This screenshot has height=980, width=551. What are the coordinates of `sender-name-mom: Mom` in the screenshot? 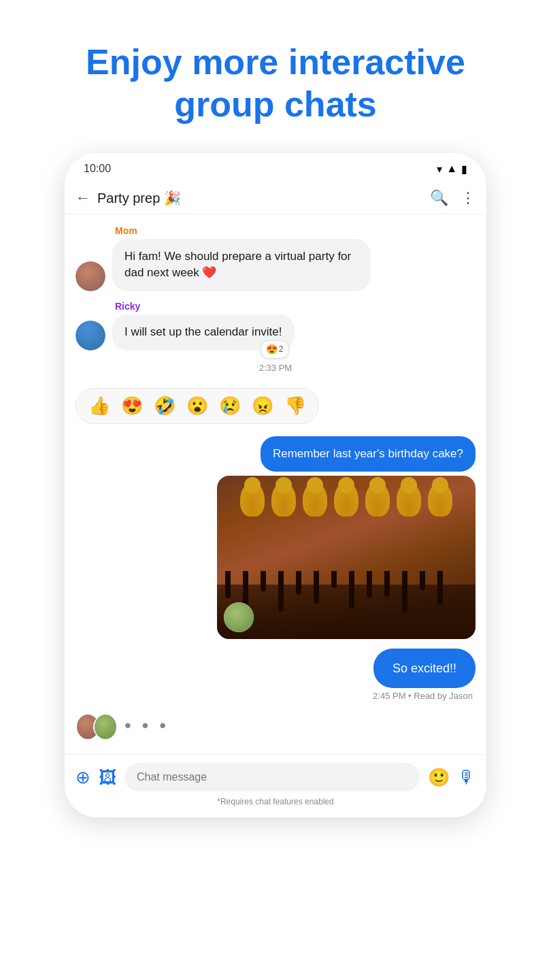 It's located at (295, 231).